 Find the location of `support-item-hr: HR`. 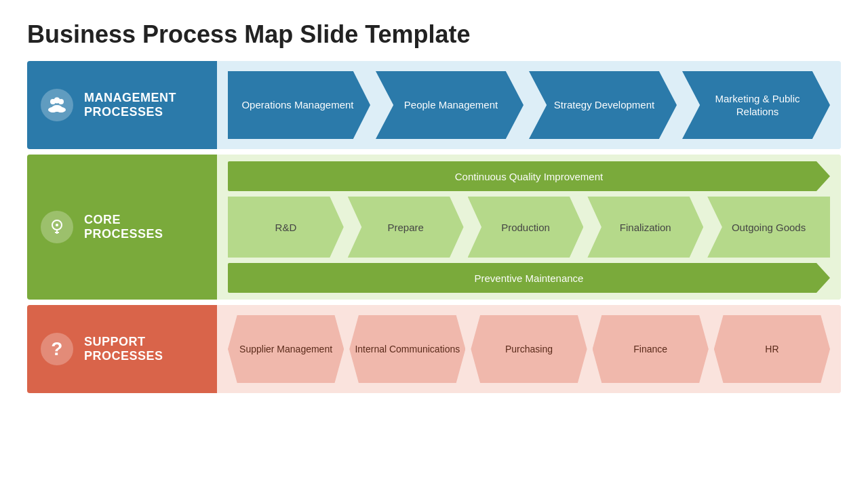

support-item-hr: HR is located at coordinates (772, 349).